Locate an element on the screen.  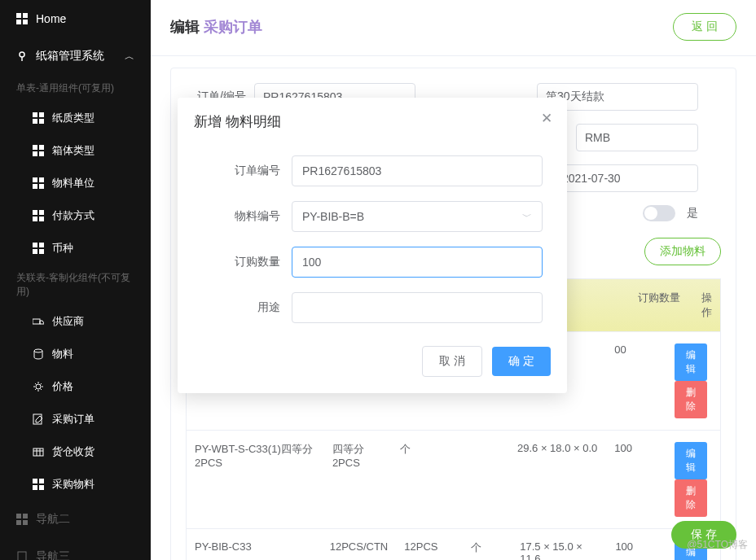
usage-label: 用途 is located at coordinates (247, 308).